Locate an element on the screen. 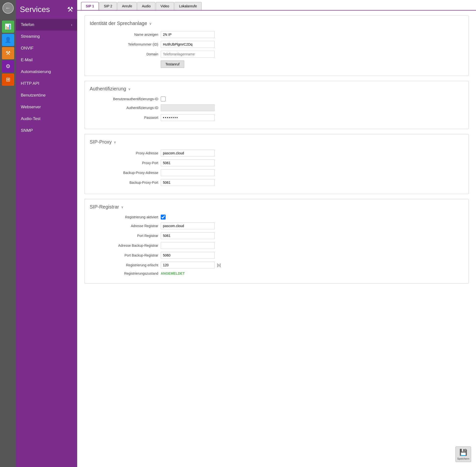  sidebar-item-http-api: HTTP API is located at coordinates (47, 84).